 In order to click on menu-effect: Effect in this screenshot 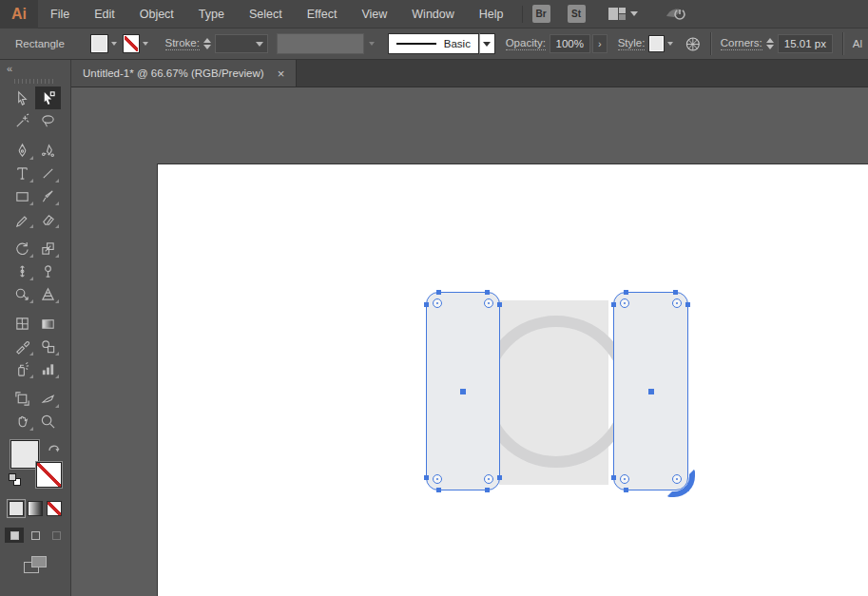, I will do `click(322, 14)`.